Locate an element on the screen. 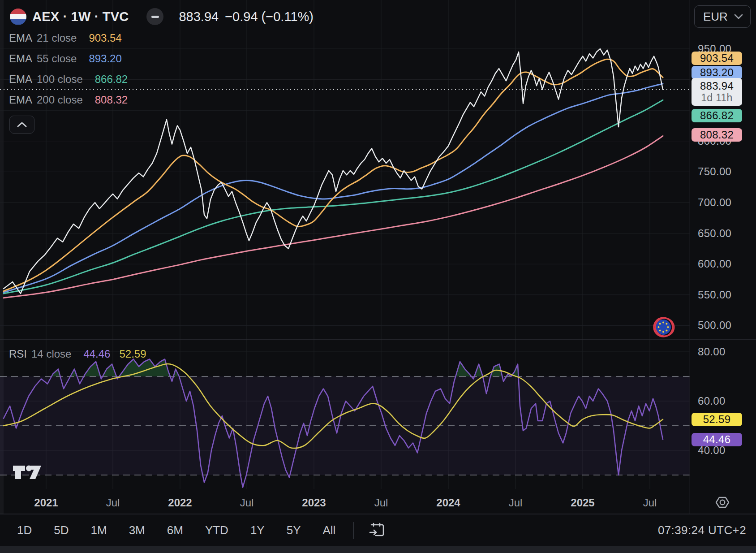 Image resolution: width=756 pixels, height=553 pixels. clock: 07:39:24 UTC+2 is located at coordinates (702, 531).